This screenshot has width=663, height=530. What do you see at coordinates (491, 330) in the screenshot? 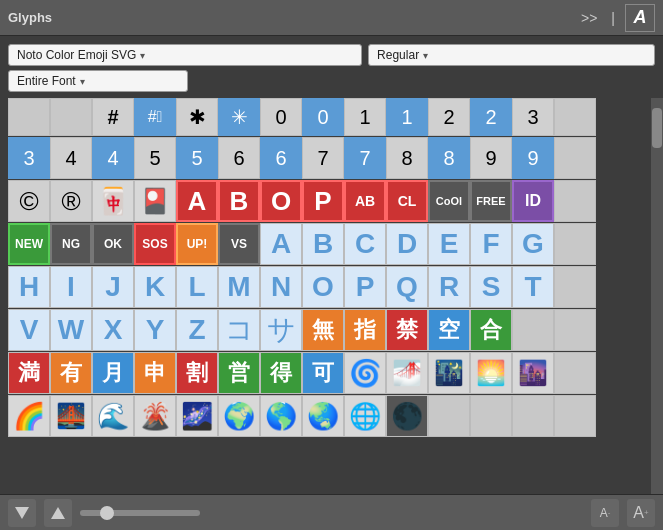
I see `glyph-cell: 合` at bounding box center [491, 330].